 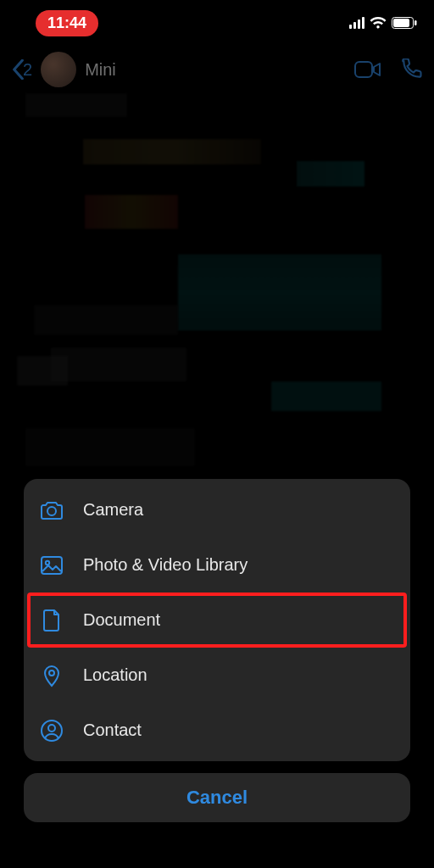 I want to click on video-icon, so click(x=368, y=70).